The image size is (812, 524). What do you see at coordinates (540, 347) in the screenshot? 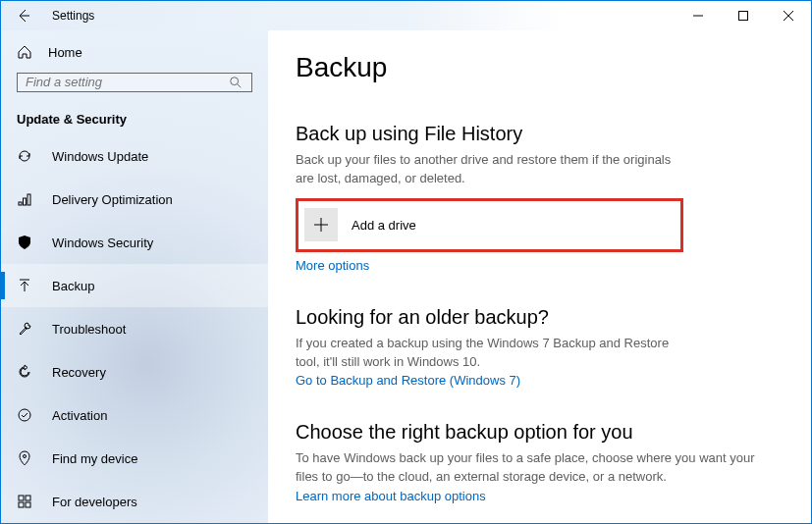
I see `older-backup-section: Looking for an older backup? If you crea…` at bounding box center [540, 347].